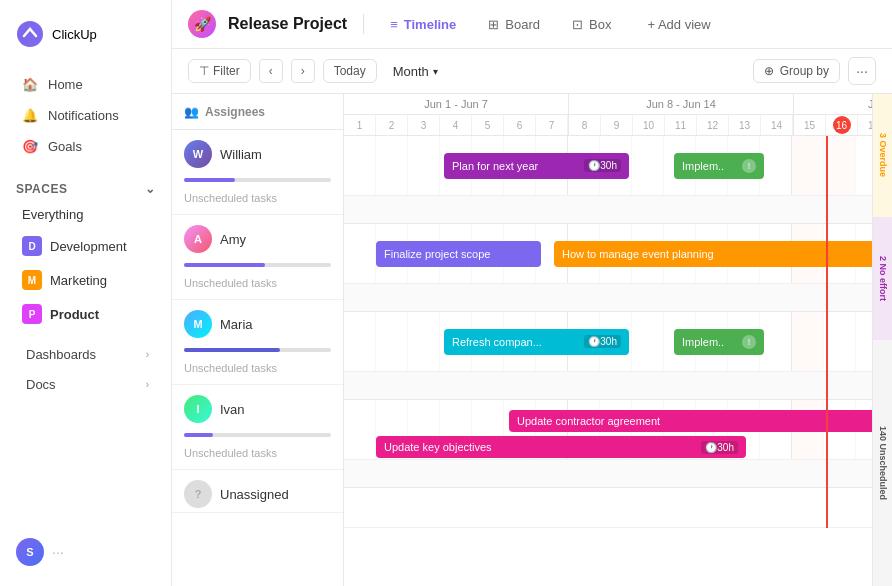 Image resolution: width=892 pixels, height=586 pixels. What do you see at coordinates (148, 384) in the screenshot?
I see `chevron-right-icon: ›` at bounding box center [148, 384].